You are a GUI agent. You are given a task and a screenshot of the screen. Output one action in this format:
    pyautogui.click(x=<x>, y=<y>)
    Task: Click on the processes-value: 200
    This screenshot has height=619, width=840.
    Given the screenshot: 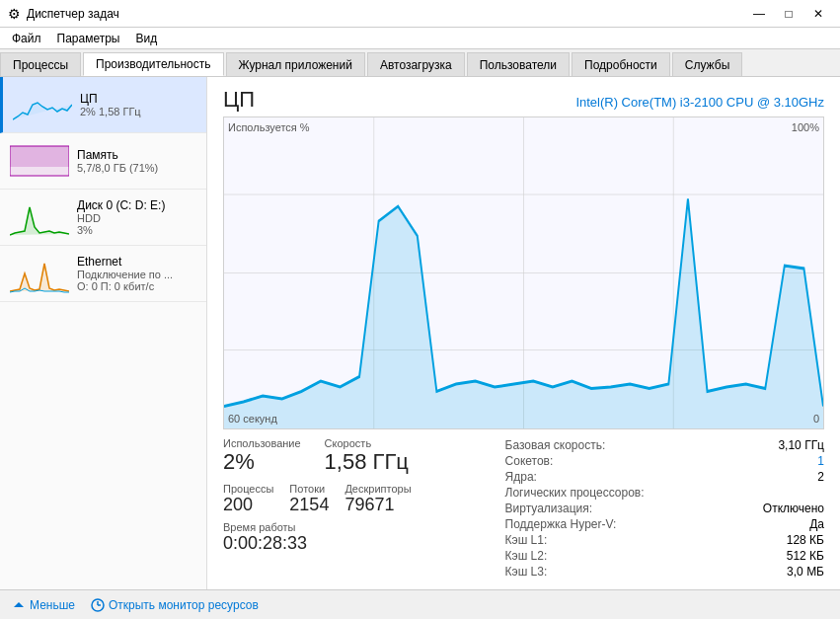 What is the action you would take?
    pyautogui.click(x=249, y=505)
    